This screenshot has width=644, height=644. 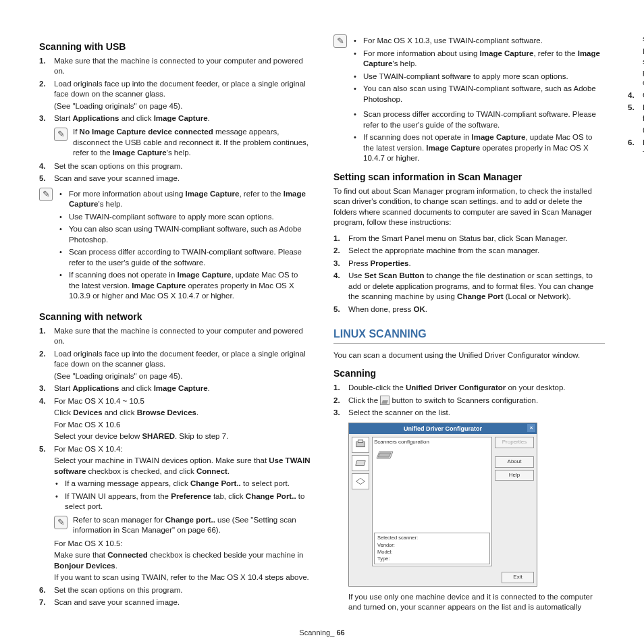 I want to click on note-network: ✎ For Mac OS X 10.3, use TWAIN-compliant…, so click(x=469, y=70).